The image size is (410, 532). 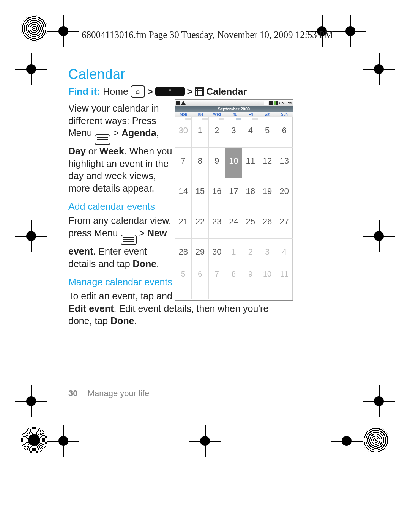 I want to click on add-events-paragraph: From any calendar view, press Menu > New…, so click(x=121, y=242).